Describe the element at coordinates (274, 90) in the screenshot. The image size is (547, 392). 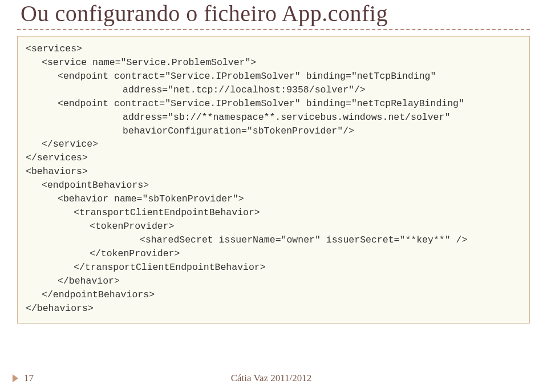
I see `code-line: address="net.tcp://localhost:9358/solver…` at that location.